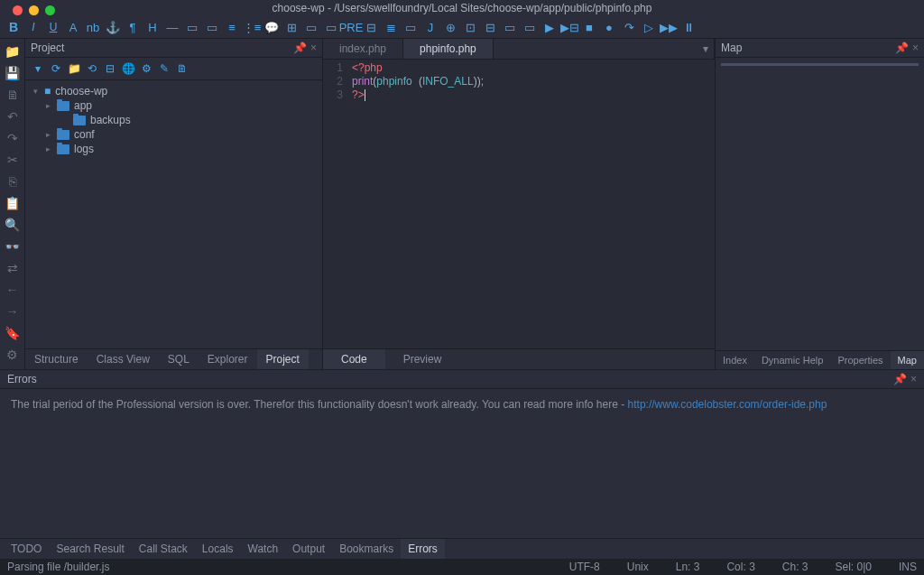 The height and width of the screenshot is (575, 924). Describe the element at coordinates (411, 27) in the screenshot. I see `input-icon: ▭` at that location.